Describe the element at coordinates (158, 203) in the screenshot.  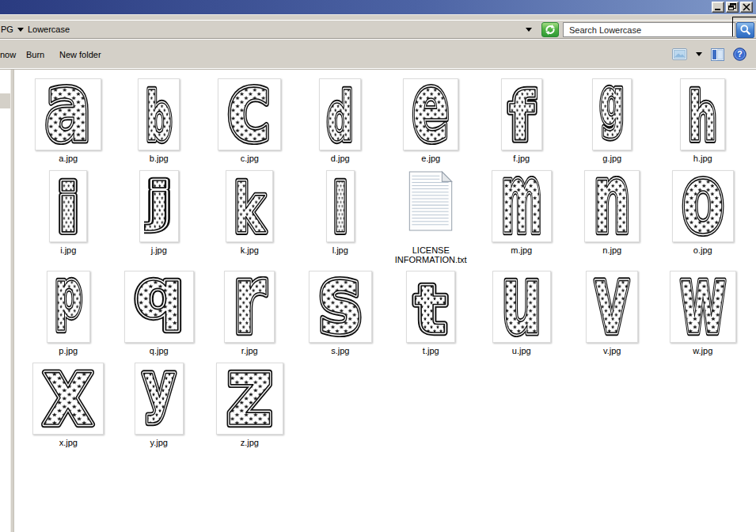
I see `svg-text: j` at that location.